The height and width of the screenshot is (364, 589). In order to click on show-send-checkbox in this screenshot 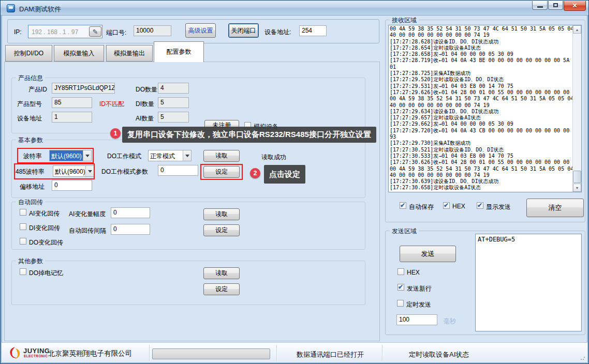, I will do `click(480, 206)`.